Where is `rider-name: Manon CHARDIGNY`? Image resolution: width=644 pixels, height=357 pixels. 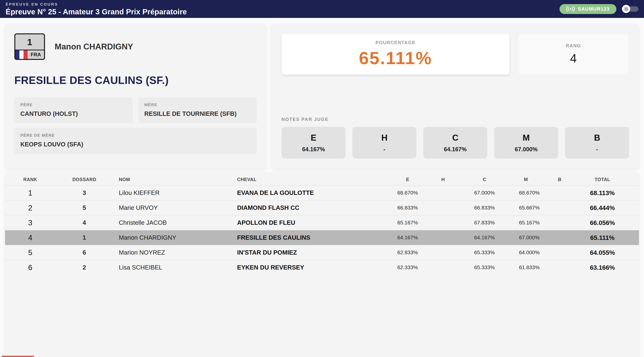
rider-name: Manon CHARDIGNY is located at coordinates (94, 46).